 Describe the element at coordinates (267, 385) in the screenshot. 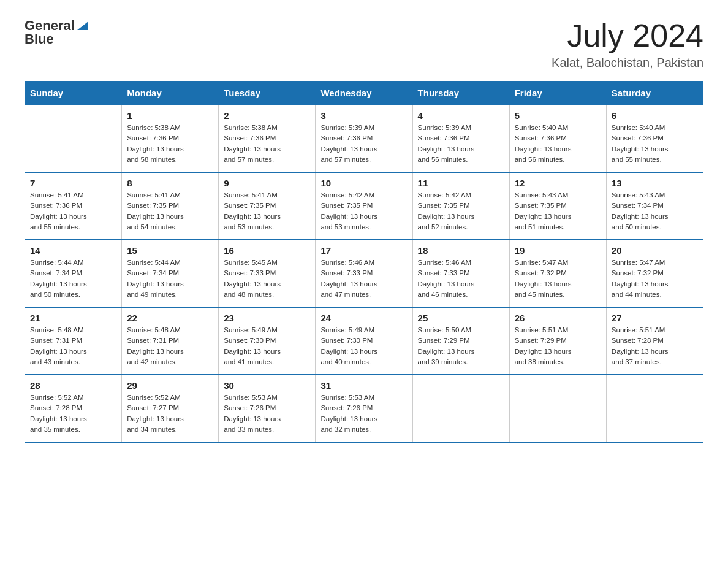

I see `day-number: 30` at that location.